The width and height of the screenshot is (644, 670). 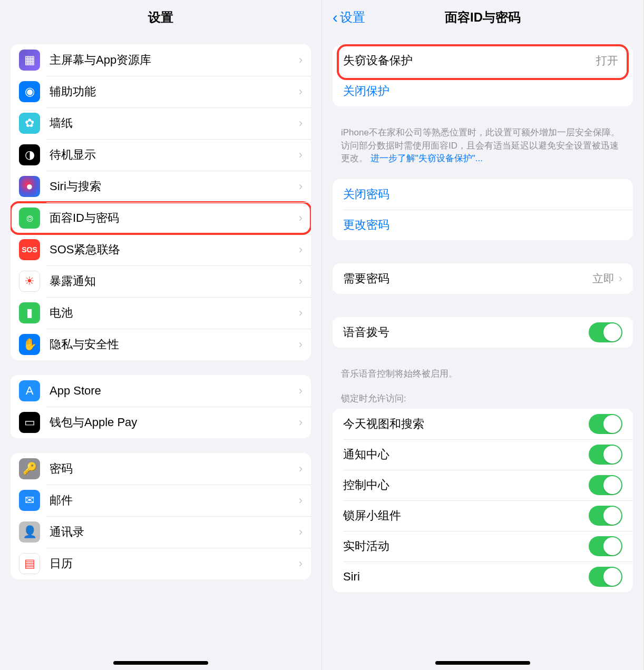 What do you see at coordinates (466, 332) in the screenshot?
I see `voice-dial-label: 语音拨号` at bounding box center [466, 332].